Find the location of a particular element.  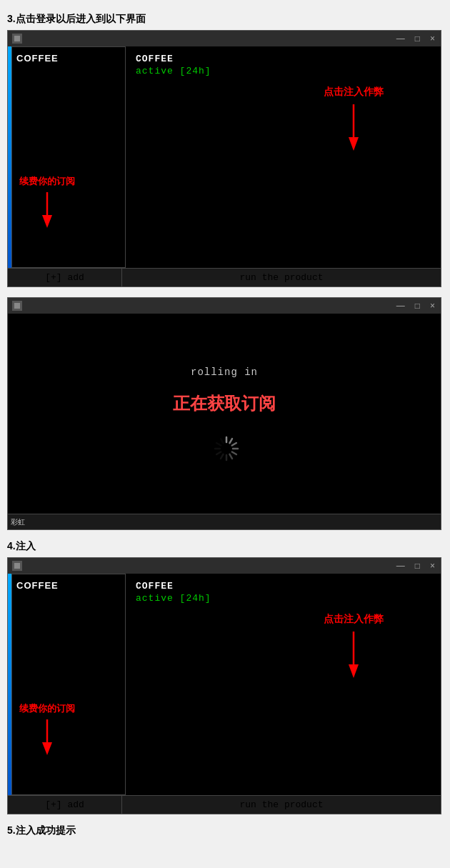

window-controls1: — □ × is located at coordinates (416, 39).